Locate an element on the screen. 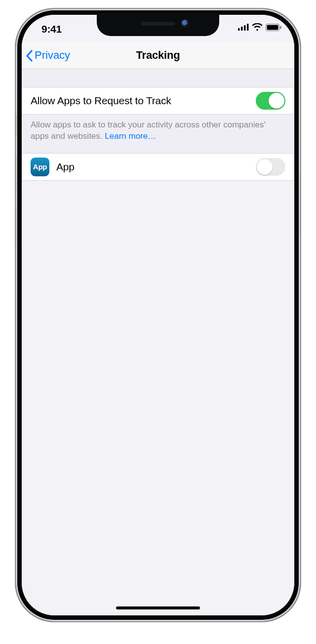 Image resolution: width=316 pixels, height=644 pixels. back-label: Privacy is located at coordinates (52, 55).